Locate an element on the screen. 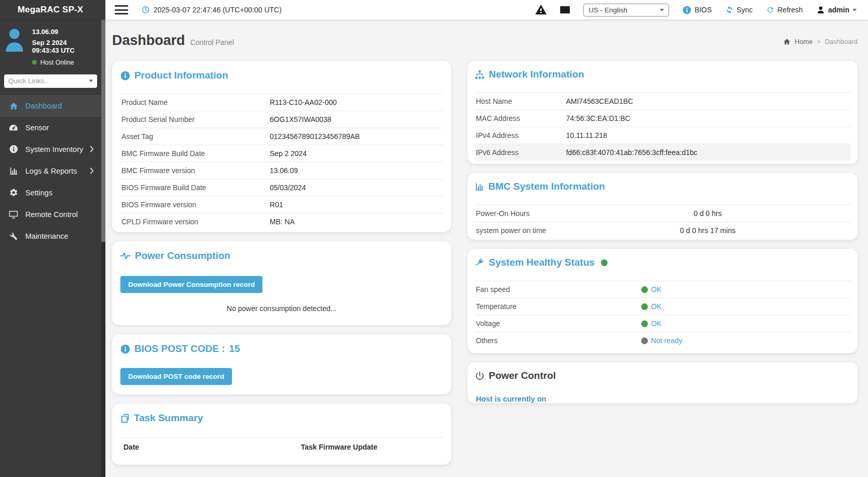 This screenshot has width=868, height=477. wrench-icon is located at coordinates (13, 236).